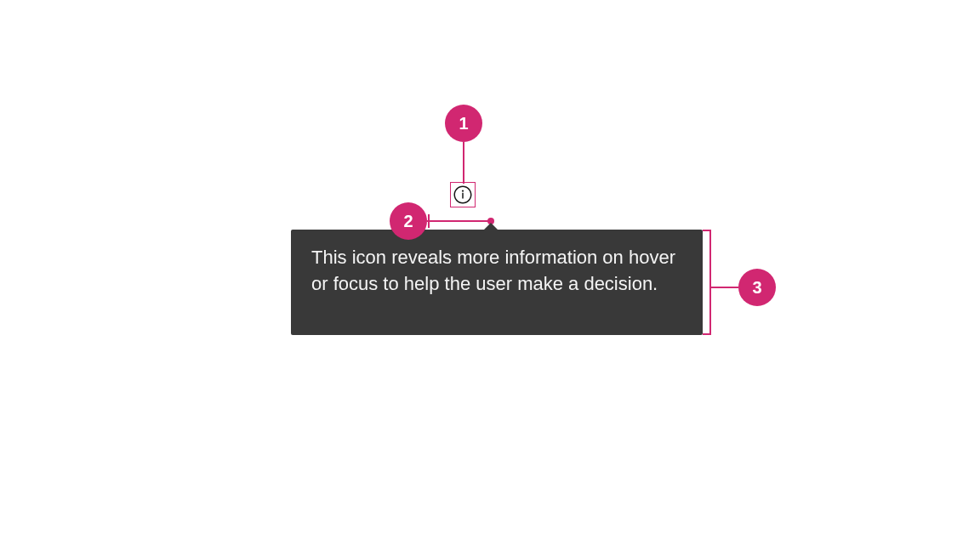 Image resolution: width=980 pixels, height=551 pixels. What do you see at coordinates (429, 221) in the screenshot?
I see `connector-2-tick` at bounding box center [429, 221].